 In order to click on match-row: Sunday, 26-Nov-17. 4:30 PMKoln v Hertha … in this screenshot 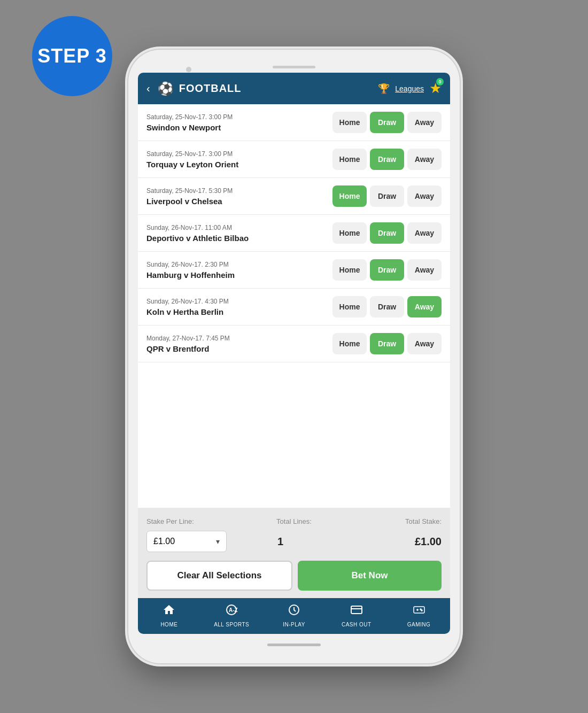, I will do `click(294, 307)`.